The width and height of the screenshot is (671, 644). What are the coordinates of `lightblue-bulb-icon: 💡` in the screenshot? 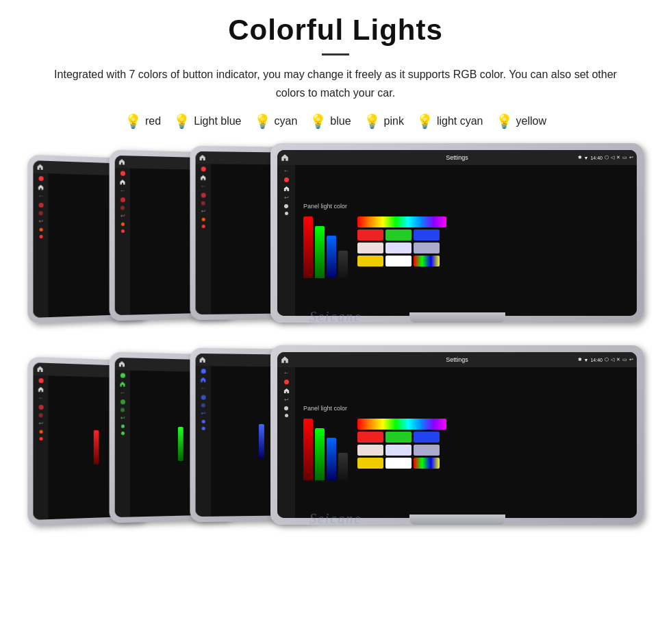 It's located at (182, 121).